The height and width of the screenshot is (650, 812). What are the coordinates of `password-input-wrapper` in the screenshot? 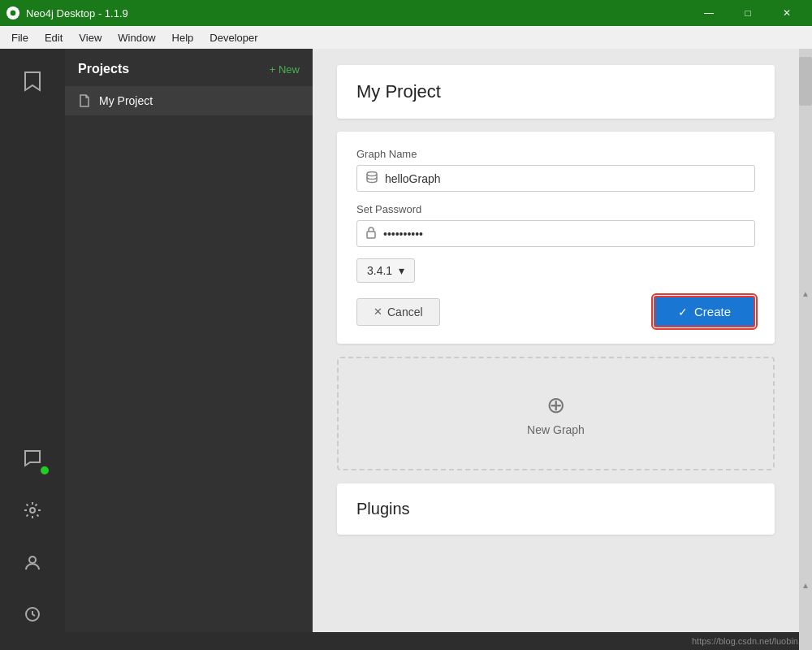 It's located at (555, 234).